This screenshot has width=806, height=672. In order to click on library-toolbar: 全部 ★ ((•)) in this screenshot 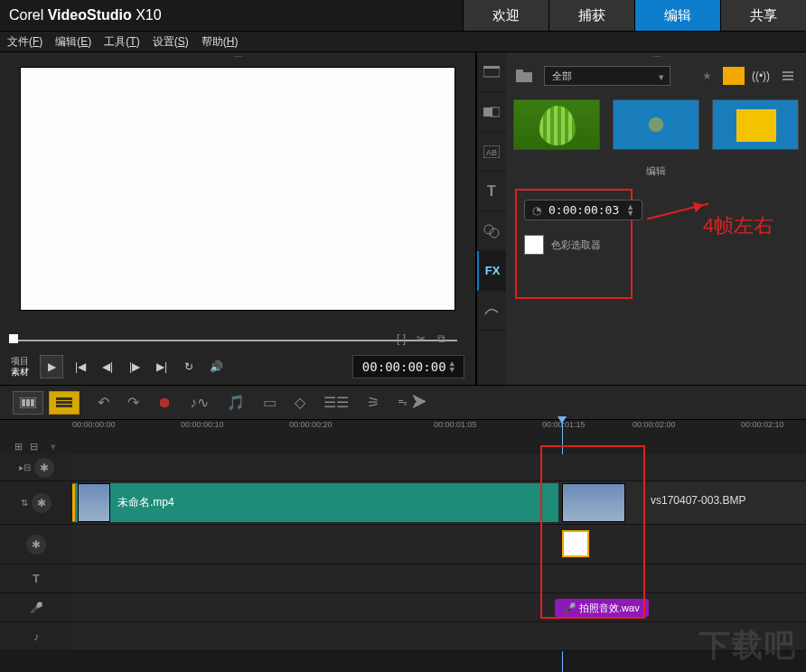, I will do `click(656, 76)`.